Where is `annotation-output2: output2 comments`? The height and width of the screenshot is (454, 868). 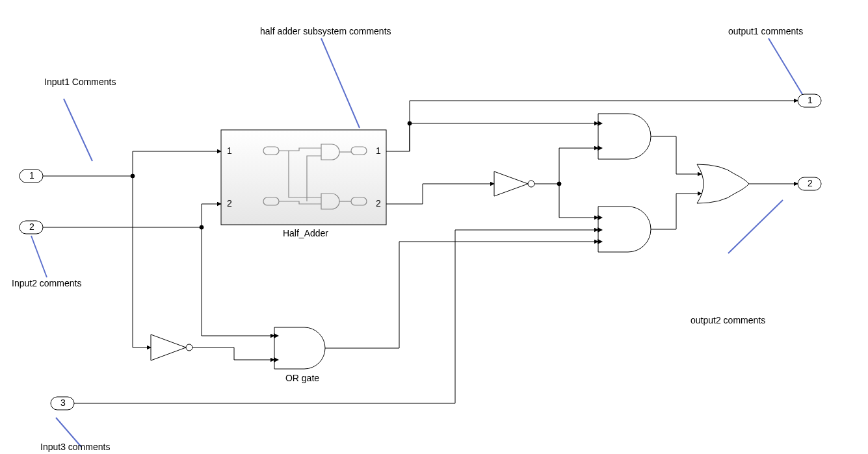 annotation-output2: output2 comments is located at coordinates (728, 320).